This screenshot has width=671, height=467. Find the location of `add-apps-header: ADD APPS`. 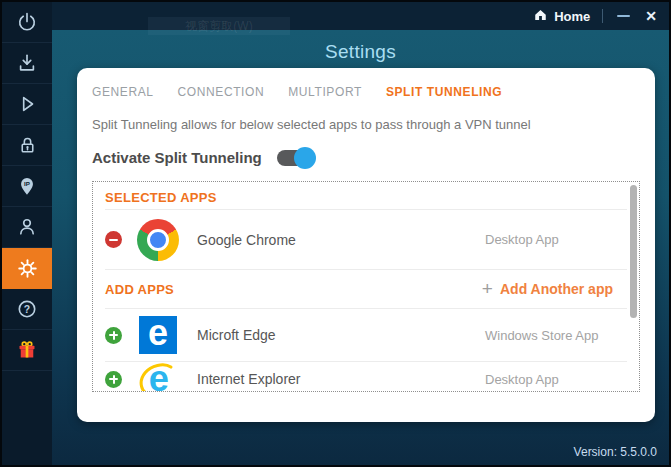

add-apps-header: ADD APPS is located at coordinates (140, 290).